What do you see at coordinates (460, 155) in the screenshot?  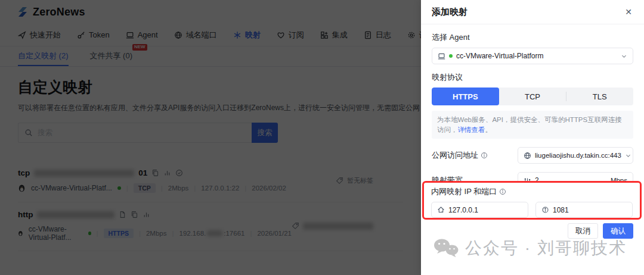 I see `public-address-label: 公网访问地址` at bounding box center [460, 155].